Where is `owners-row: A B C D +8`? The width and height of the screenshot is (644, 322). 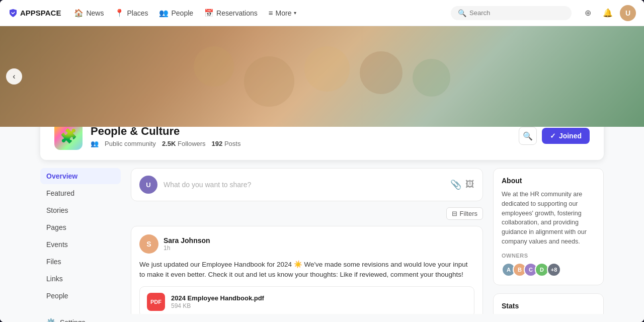
owners-row: A B C D +8 is located at coordinates (548, 270).